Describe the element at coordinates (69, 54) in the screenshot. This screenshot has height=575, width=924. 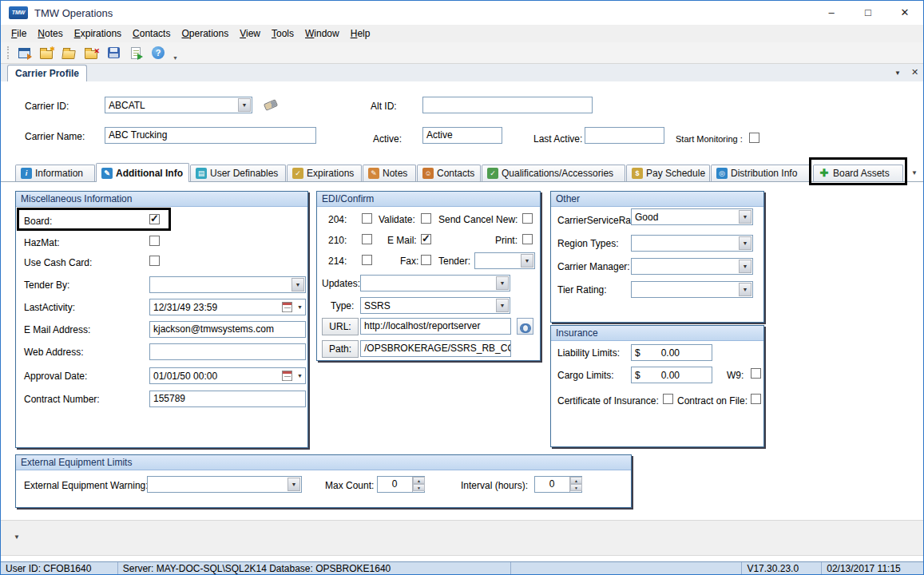
I see `open-folder-icon` at that location.